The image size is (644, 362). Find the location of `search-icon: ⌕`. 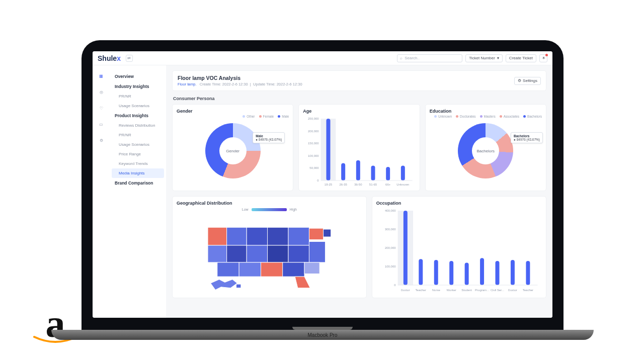

search-icon: ⌕ is located at coordinates (401, 58).